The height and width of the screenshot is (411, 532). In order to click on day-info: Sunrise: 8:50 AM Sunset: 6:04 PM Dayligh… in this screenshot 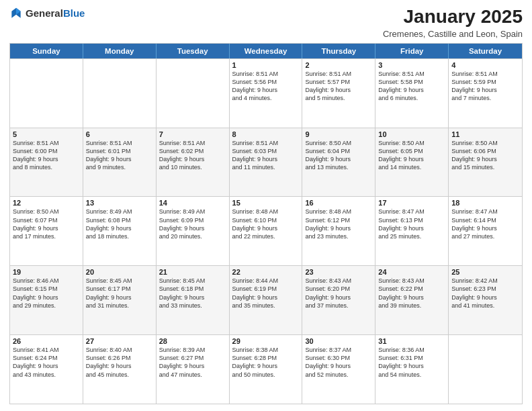, I will do `click(339, 156)`.